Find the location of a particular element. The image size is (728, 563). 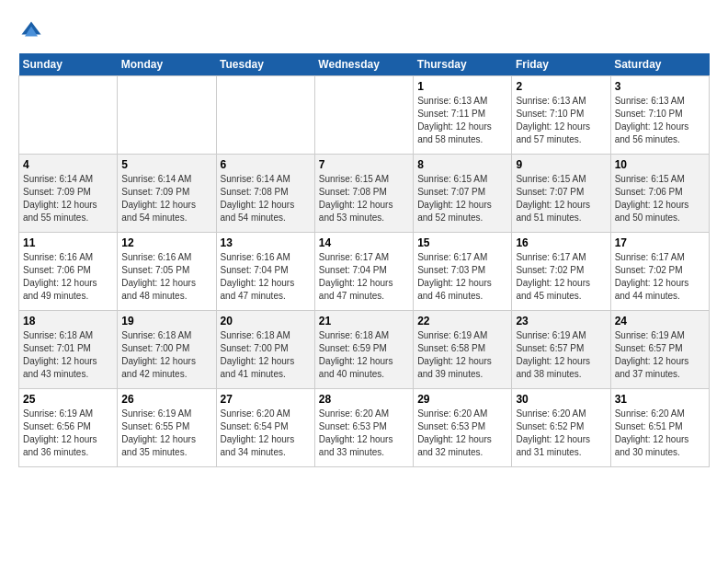

day-cell: 29Sunrise: 6:20 AM Sunset: 6:53 PM Dayli… is located at coordinates (463, 429).